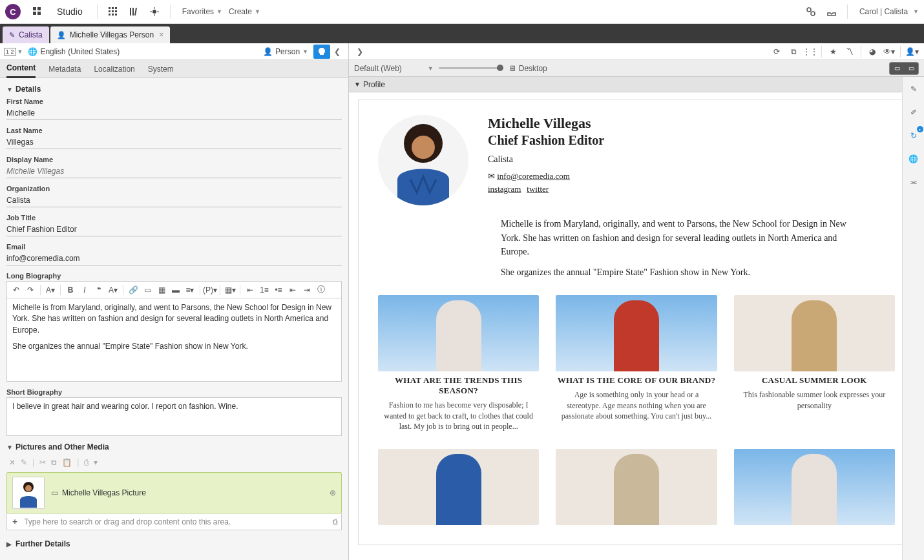 This screenshot has width=924, height=560. I want to click on align-button: ≡▾, so click(190, 290).